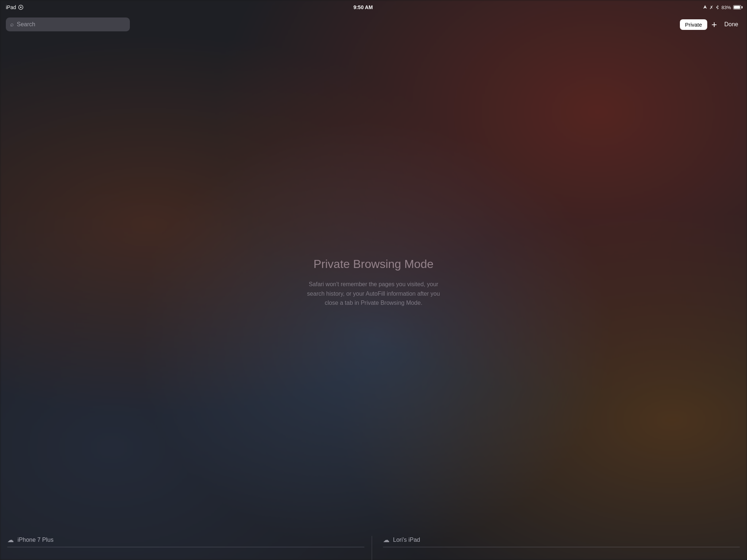  What do you see at coordinates (726, 7) in the screenshot?
I see `battery-percent-label: 83%` at bounding box center [726, 7].